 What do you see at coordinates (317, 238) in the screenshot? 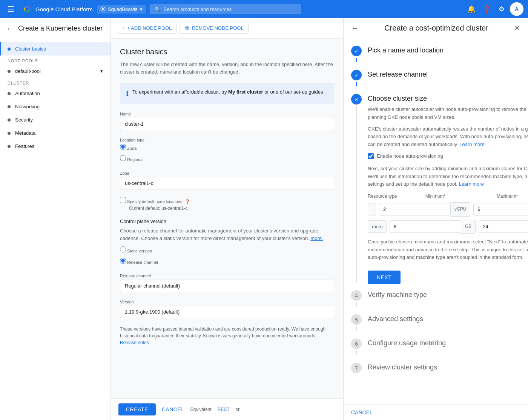
I see `read-more-link: more.` at bounding box center [317, 238].